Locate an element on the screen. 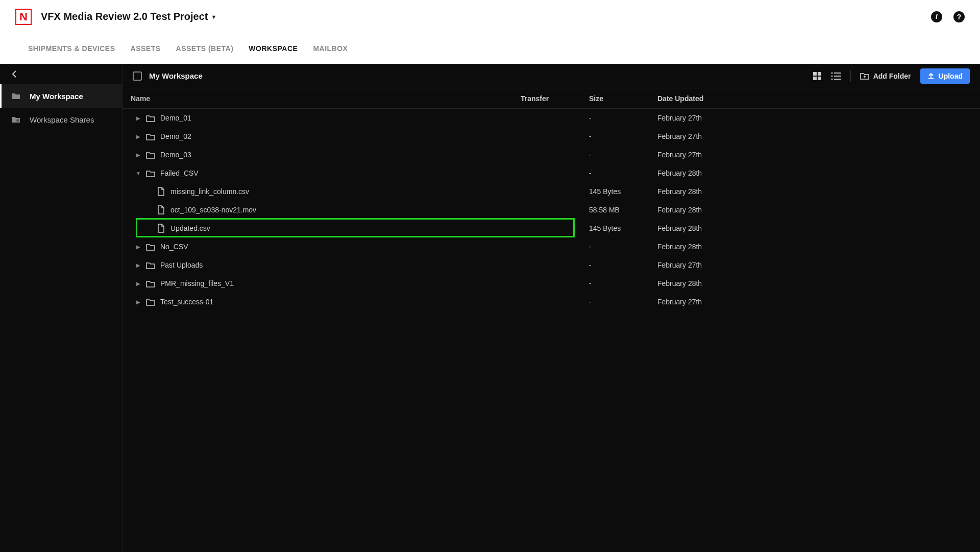 The width and height of the screenshot is (980, 552). row-name: PMR_missing_files_V1 is located at coordinates (197, 283).